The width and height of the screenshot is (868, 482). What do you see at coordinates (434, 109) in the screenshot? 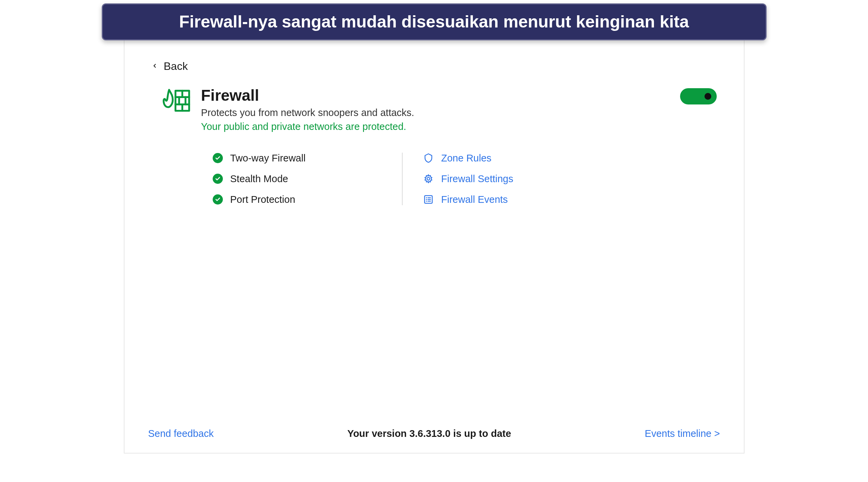
I see `header-row: Firewall Protects you from network snoop…` at bounding box center [434, 109].